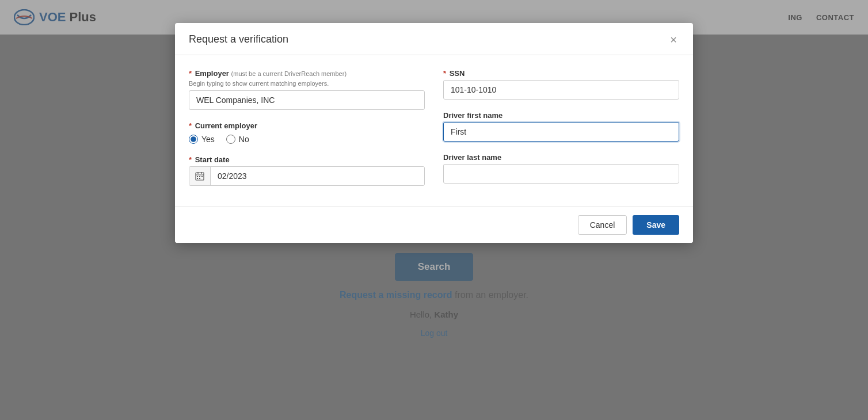 The image size is (868, 420). What do you see at coordinates (226, 125) in the screenshot?
I see `current-employer-label-text: Current employer` at bounding box center [226, 125].